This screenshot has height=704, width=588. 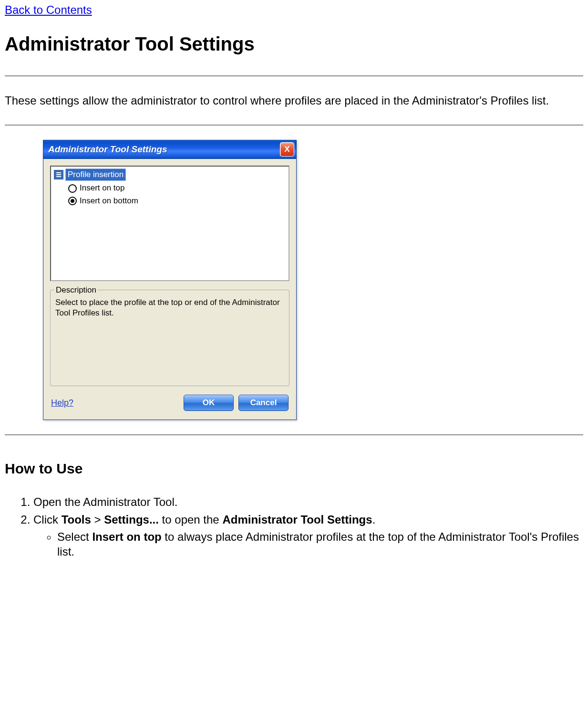 What do you see at coordinates (127, 536) in the screenshot?
I see `sub1-bold: Insert on top` at bounding box center [127, 536].